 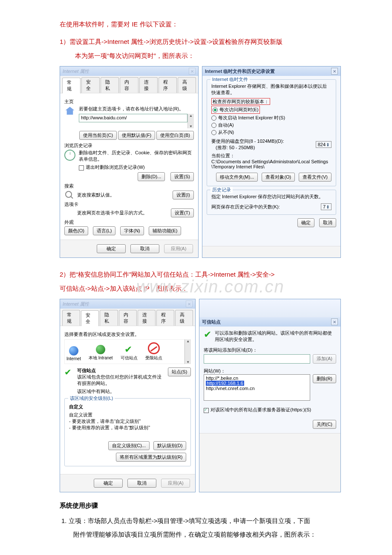 I want to click on websites-listbox: http://*.beike.cn http://192.168.1.6 htt…, so click(x=257, y=387).